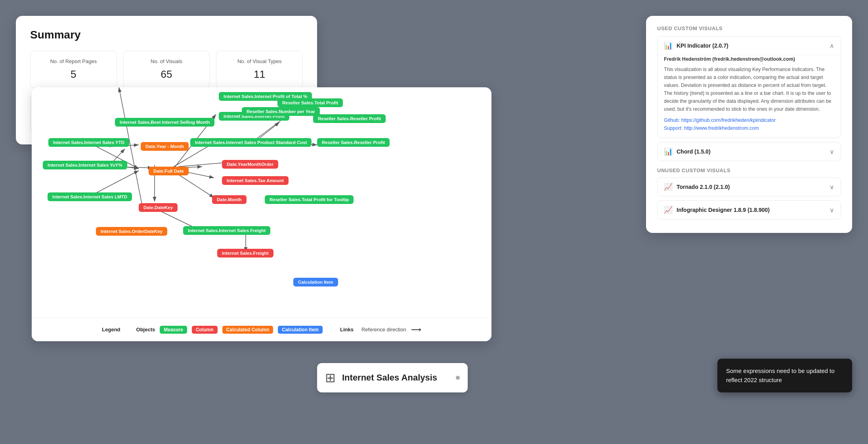 The image size is (868, 444). I want to click on legend-area: Legend Objects Measure Column Calculated…, so click(262, 329).